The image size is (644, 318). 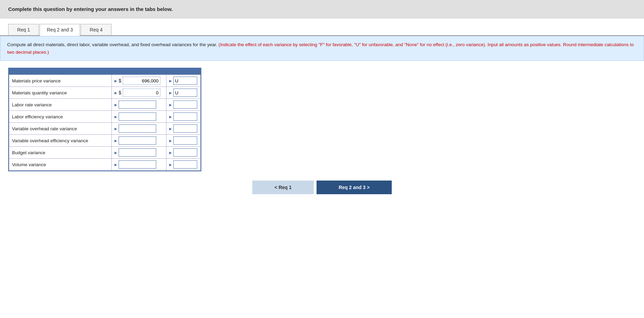 I want to click on tab-req4: Req 4, so click(x=96, y=29).